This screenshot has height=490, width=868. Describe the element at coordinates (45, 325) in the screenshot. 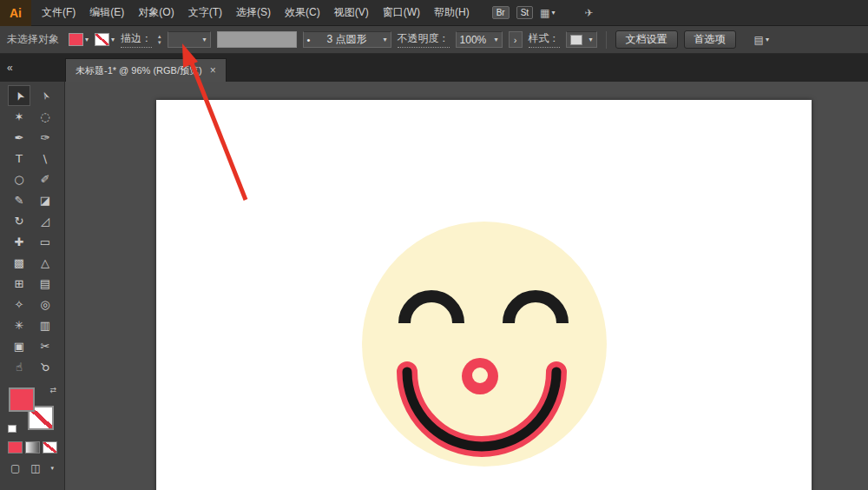

I see `column-graph-tool: ▥` at that location.